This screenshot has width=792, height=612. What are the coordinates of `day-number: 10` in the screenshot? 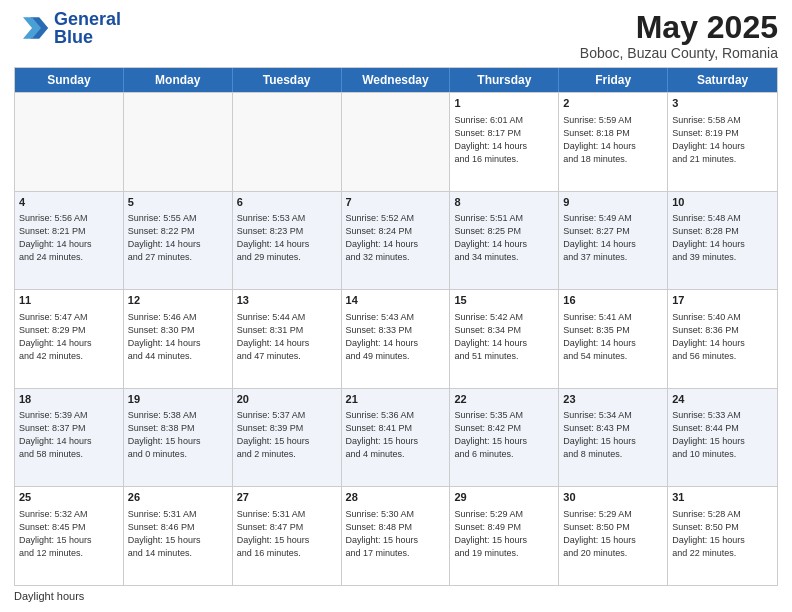 It's located at (722, 202).